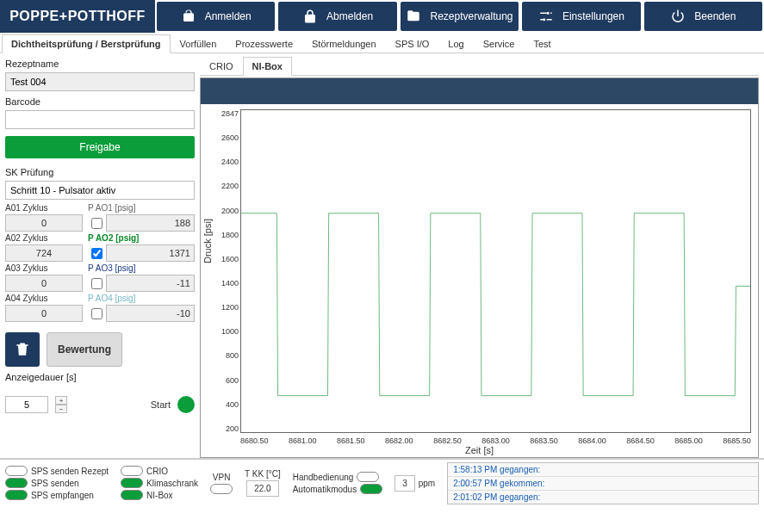 This screenshot has height=532, width=764. What do you see at coordinates (603, 484) in the screenshot?
I see `log-row: 2:00:57 PM gekommen:` at bounding box center [603, 484].